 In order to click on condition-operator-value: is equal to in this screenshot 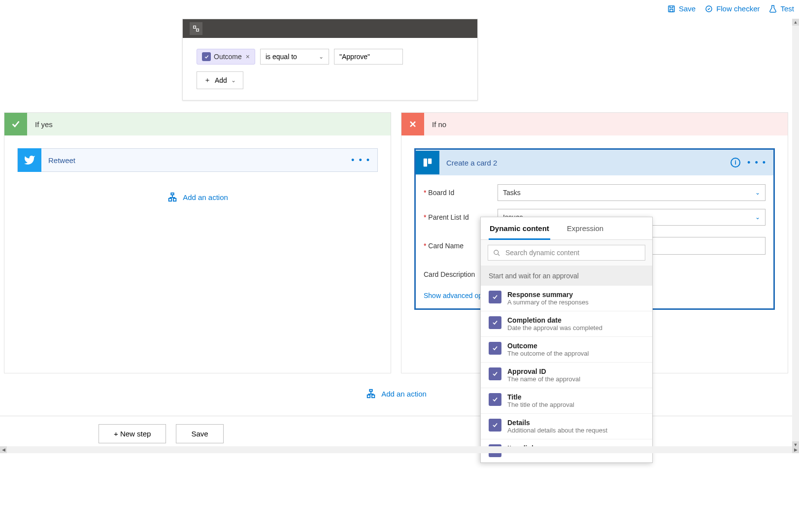, I will do `click(281, 57)`.